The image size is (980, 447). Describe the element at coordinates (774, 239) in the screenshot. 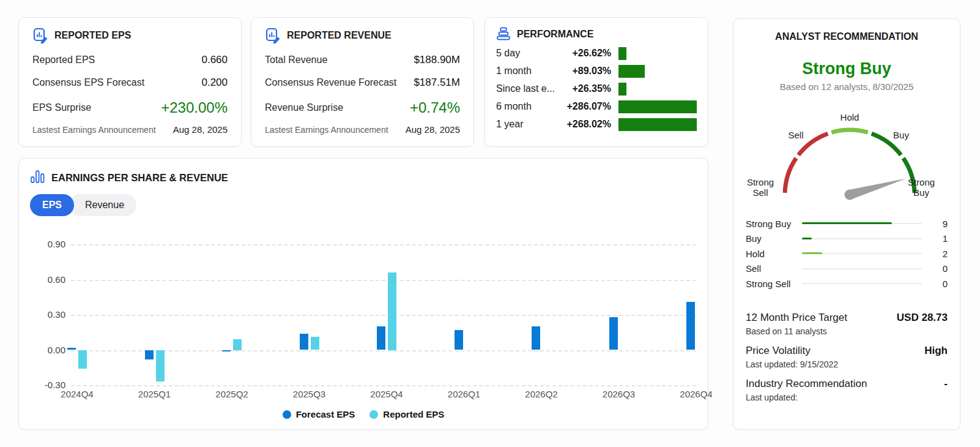

I see `count-label: Buy` at that location.